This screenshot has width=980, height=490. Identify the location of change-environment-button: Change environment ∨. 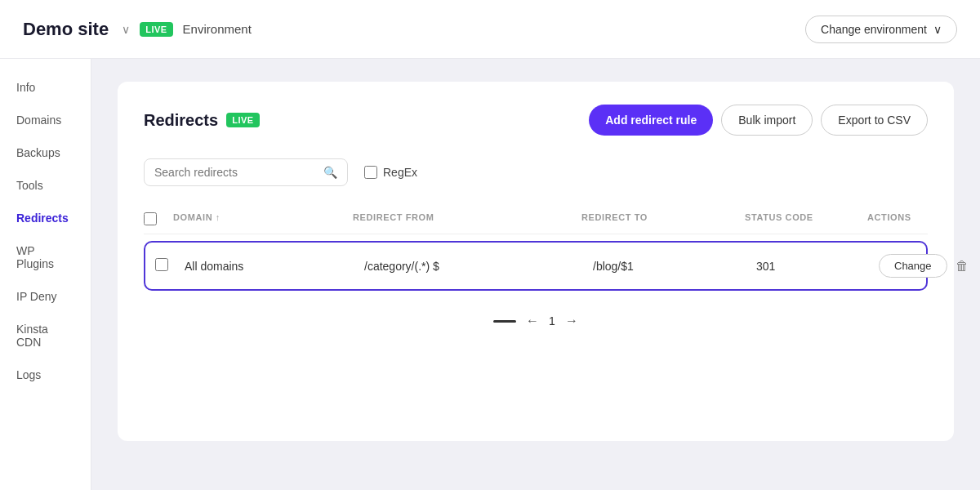
(881, 29).